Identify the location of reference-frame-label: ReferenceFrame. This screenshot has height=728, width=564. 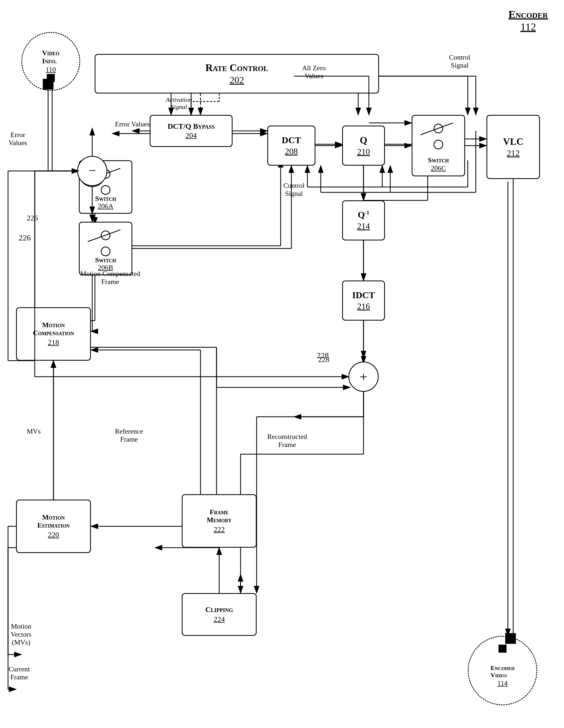
(129, 435).